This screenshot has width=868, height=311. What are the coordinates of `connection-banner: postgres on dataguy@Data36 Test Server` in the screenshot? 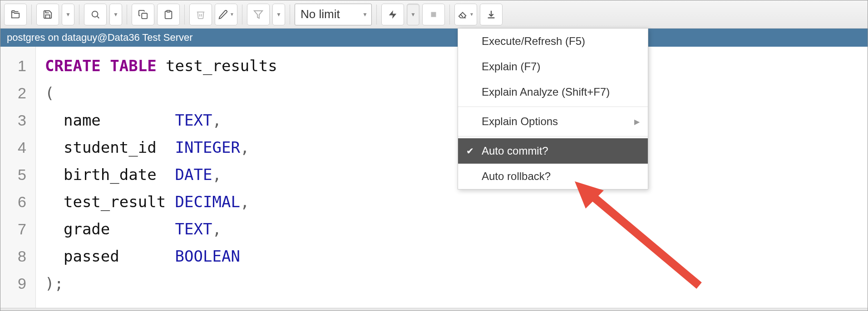 It's located at (434, 38).